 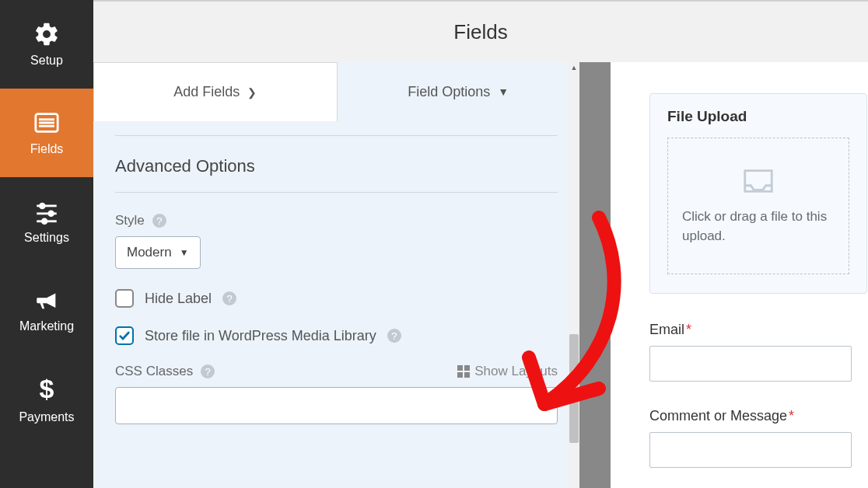 I want to click on chevron-right-icon: ❯, so click(x=252, y=92).